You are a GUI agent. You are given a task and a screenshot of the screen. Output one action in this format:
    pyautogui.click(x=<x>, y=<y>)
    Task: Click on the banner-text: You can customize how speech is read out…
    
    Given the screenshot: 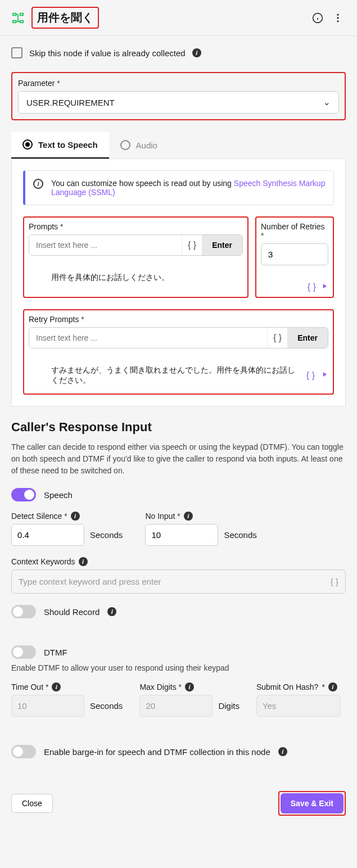 What is the action you would take?
    pyautogui.click(x=143, y=183)
    